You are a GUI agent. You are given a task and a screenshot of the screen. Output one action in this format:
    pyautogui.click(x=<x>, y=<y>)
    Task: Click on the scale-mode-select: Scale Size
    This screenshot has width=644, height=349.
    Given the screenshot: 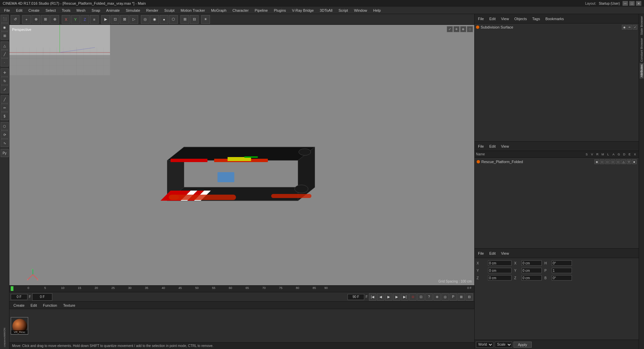 What is the action you would take?
    pyautogui.click(x=503, y=345)
    